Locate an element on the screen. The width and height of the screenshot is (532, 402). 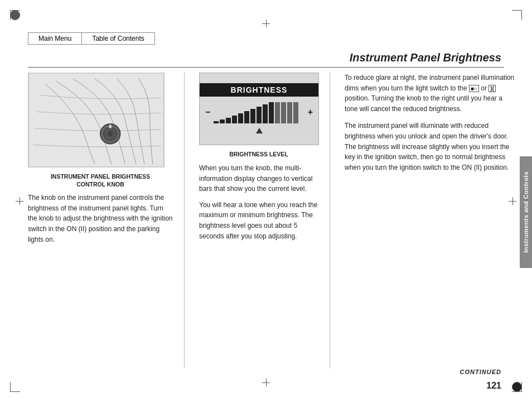
bars-container is located at coordinates (259, 112).